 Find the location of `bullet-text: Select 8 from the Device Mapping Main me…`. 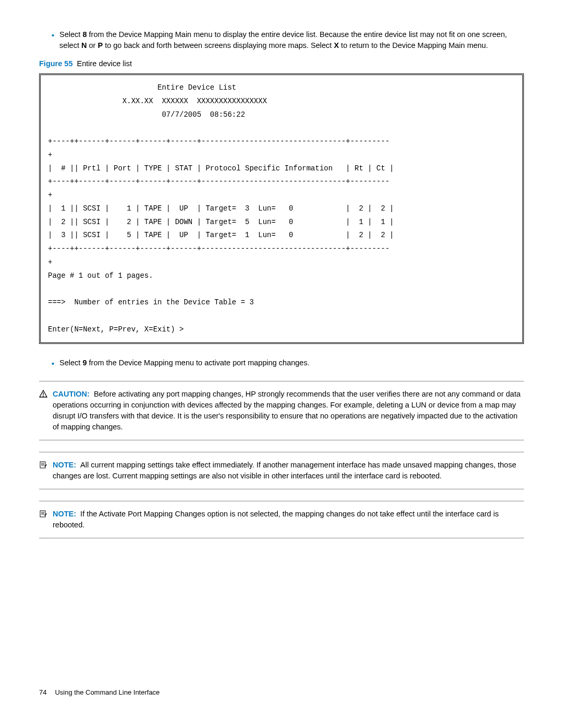

bullet-text: Select 8 from the Device Mapping Main me… is located at coordinates (292, 40).